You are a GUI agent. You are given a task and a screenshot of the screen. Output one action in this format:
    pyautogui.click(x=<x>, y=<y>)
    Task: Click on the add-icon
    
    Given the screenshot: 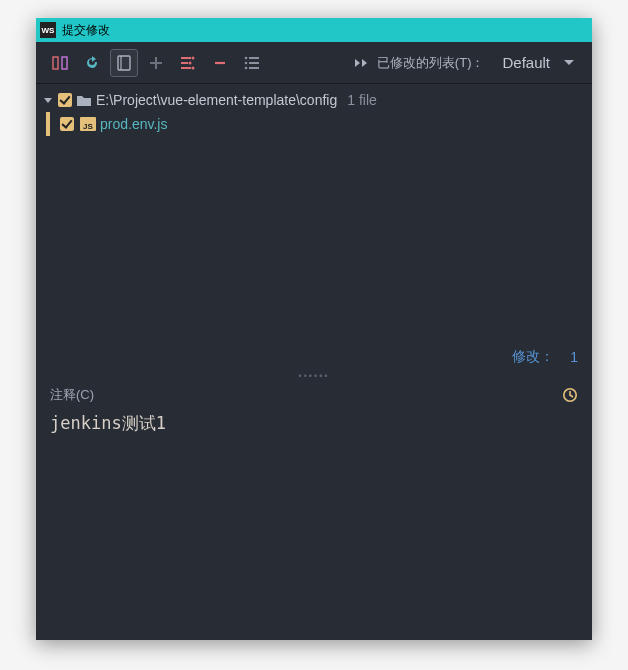 What is the action you would take?
    pyautogui.click(x=156, y=63)
    